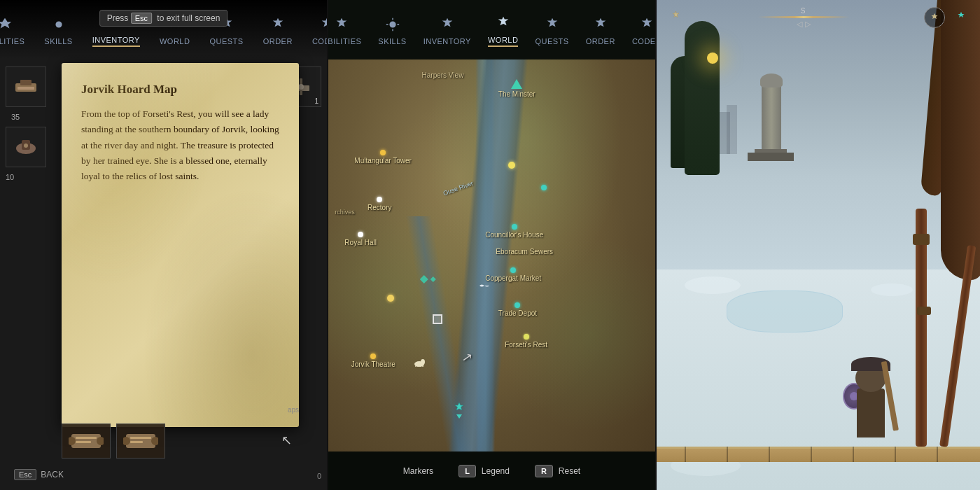 The width and height of the screenshot is (980, 490). Describe the element at coordinates (59, 24) in the screenshot. I see `skills-icon` at that location.